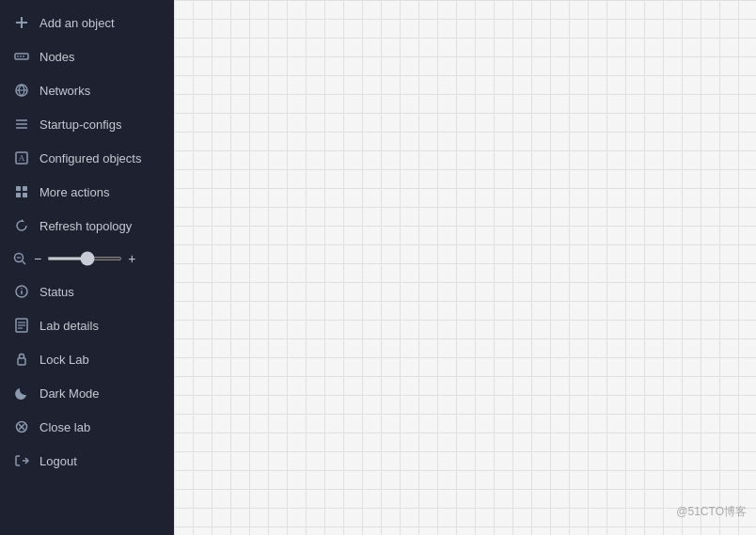  Describe the element at coordinates (22, 461) in the screenshot. I see `logout-icon` at that location.